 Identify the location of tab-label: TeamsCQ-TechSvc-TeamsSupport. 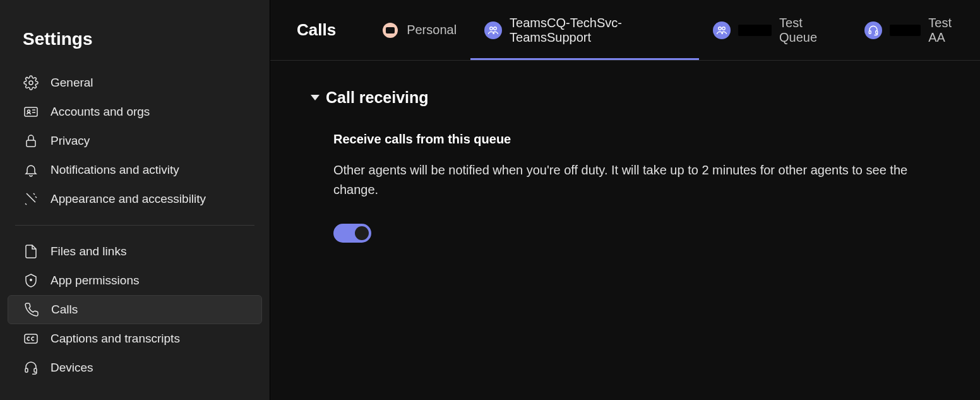
(597, 30).